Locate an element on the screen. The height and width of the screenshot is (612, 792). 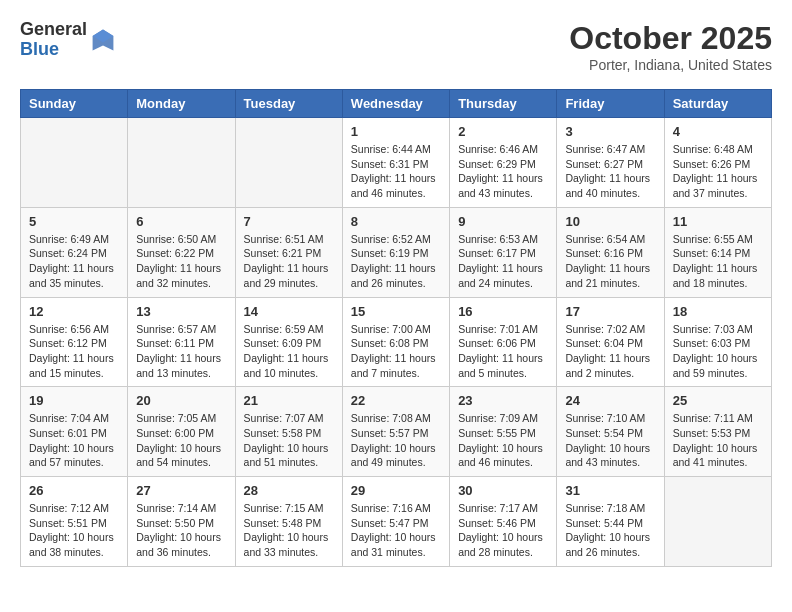
calendar-cell: 28Sunrise: 7:15 AM Sunset: 5:48 PM Dayli… is located at coordinates (288, 522).